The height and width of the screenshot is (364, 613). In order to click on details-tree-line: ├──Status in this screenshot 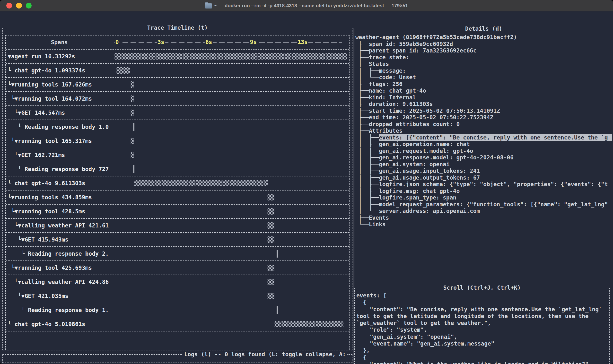, I will do `click(484, 64)`.